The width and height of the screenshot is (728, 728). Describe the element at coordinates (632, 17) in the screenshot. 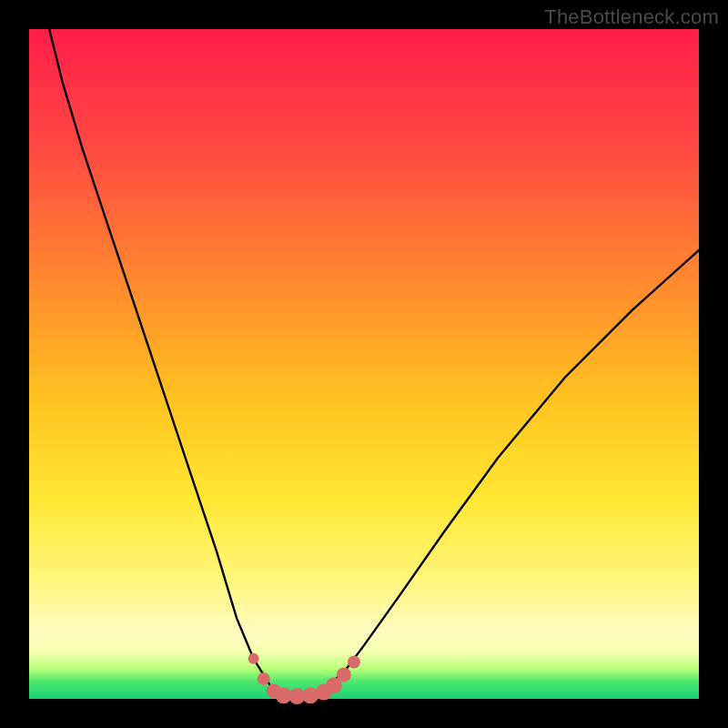

I see `watermark-text: TheBottleneck.com` at that location.